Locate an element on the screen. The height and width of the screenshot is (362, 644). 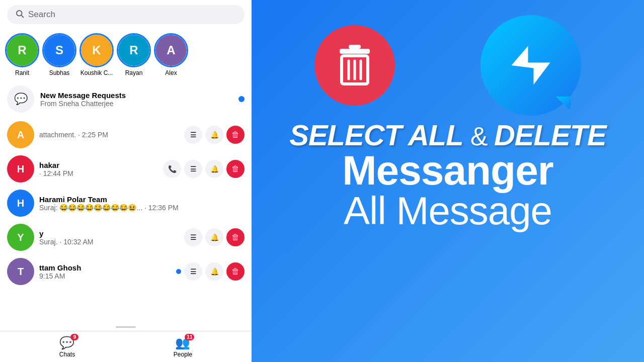
story-item-subhas: S Subhas is located at coordinates (59, 55).